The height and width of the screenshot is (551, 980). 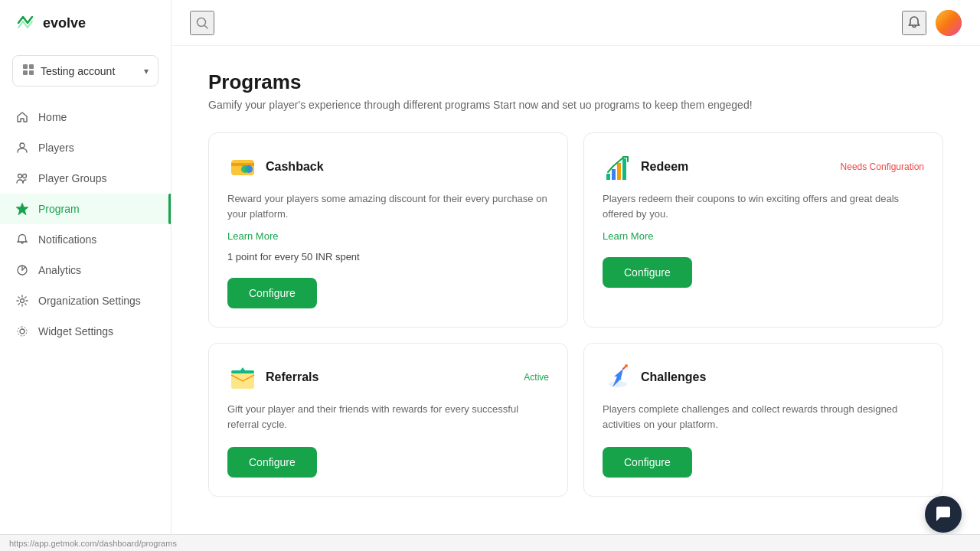 What do you see at coordinates (628, 236) in the screenshot?
I see `redeem-learn-more: Learn More` at bounding box center [628, 236].